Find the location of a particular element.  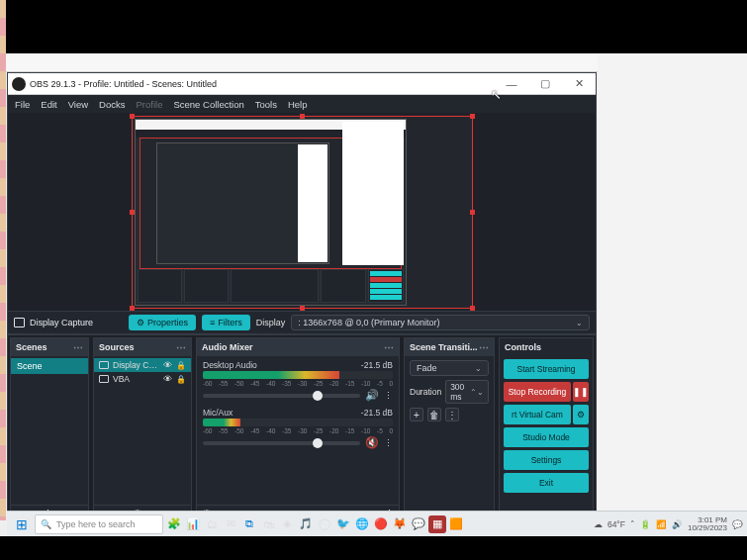

mouse-cursor-icon: ↖ is located at coordinates (497, 95).